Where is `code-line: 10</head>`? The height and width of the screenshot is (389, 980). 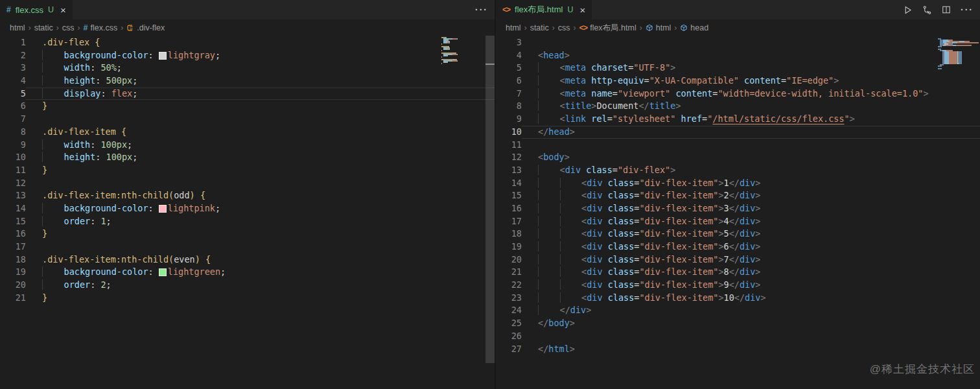
code-line: 10</head> is located at coordinates (738, 132).